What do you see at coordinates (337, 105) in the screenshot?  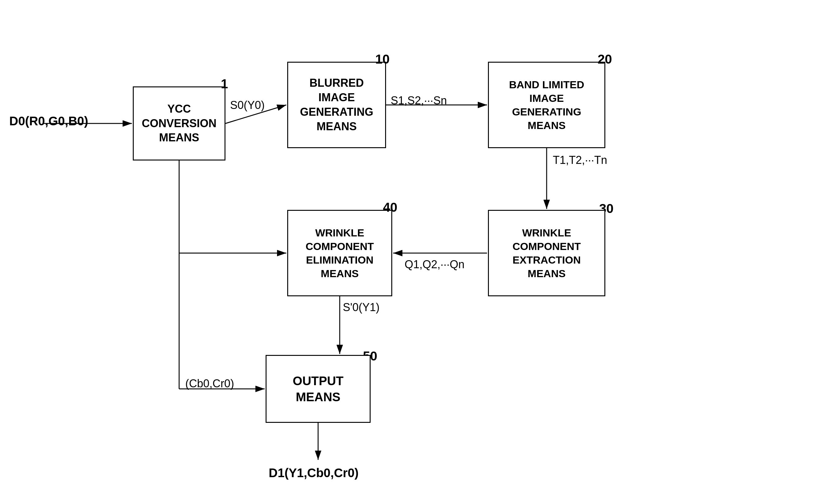 I see `blurred-block: BLURREDIMAGEGENERATINGMEANS` at bounding box center [337, 105].